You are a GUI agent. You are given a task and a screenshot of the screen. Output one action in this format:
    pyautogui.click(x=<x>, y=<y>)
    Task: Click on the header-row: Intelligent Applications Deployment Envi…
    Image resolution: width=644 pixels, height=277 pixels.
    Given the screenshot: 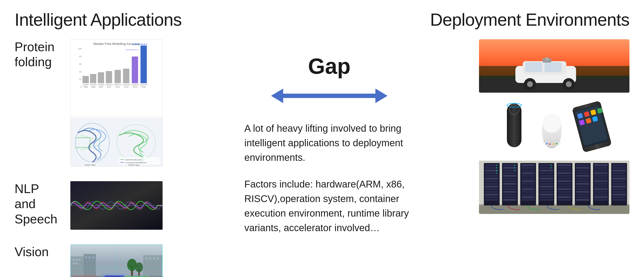 What is the action you would take?
    pyautogui.click(x=322, y=20)
    